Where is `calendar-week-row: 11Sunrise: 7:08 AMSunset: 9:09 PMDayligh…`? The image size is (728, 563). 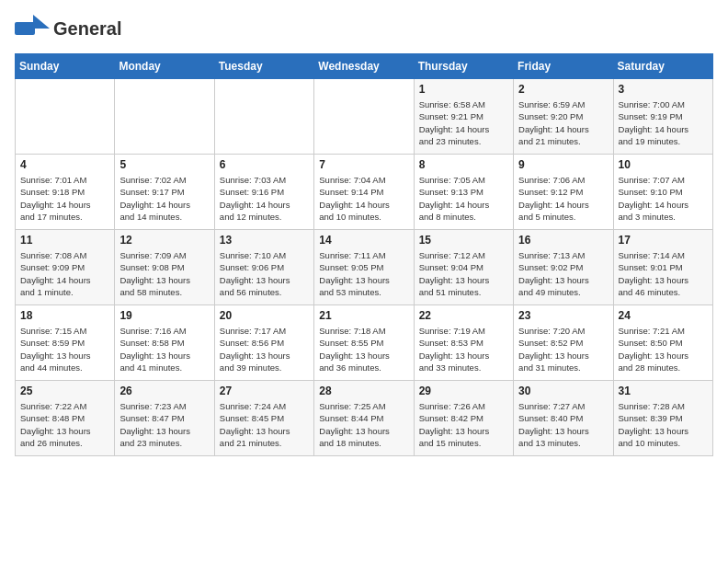 calendar-week-row: 11Sunrise: 7:08 AMSunset: 9:09 PMDayligh… is located at coordinates (364, 268).